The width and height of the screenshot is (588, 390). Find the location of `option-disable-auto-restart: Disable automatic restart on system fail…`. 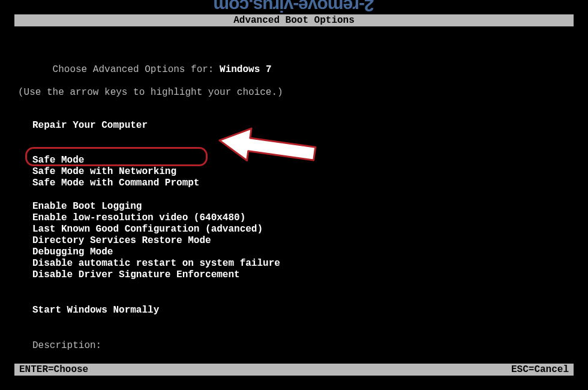

option-disable-auto-restart: Disable automatic restart on system fail… is located at coordinates (303, 264).